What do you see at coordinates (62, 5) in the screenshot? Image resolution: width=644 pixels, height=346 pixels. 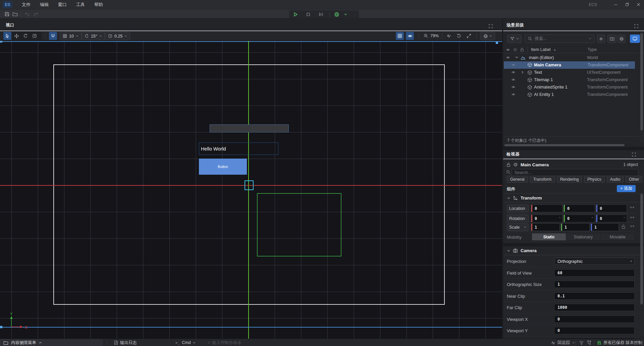 I see `menu-window: 窗口` at bounding box center [62, 5].